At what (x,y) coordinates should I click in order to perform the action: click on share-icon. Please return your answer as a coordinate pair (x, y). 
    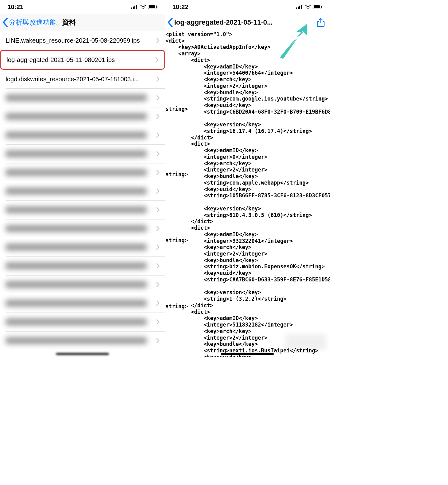
    Looking at the image, I should click on (321, 22).